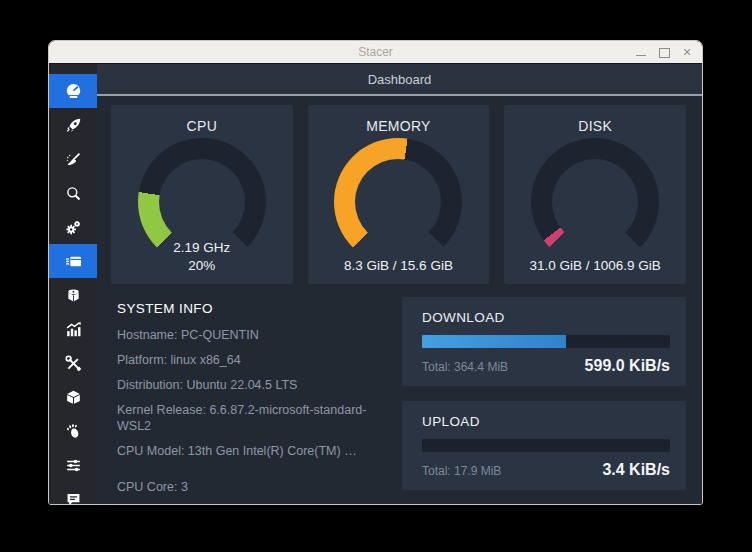  I want to click on upload-progress-track, so click(546, 446).